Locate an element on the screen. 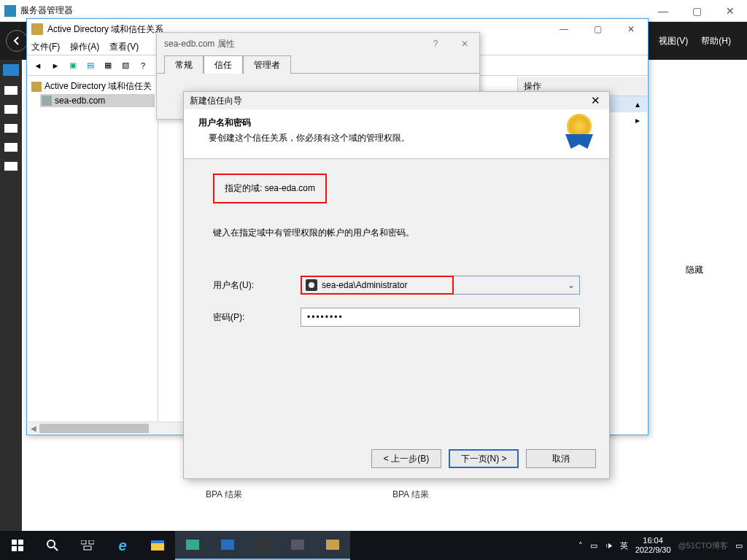 The image size is (747, 560). ad-tree: Active Directory 域和信任关 sea-edb.com is located at coordinates (93, 255).